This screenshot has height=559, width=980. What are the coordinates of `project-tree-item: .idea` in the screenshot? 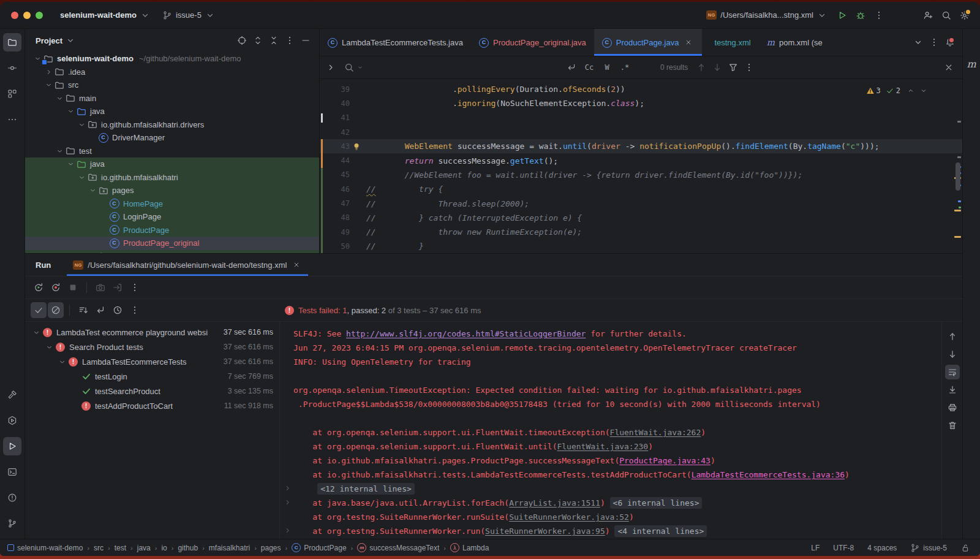 It's located at (172, 72).